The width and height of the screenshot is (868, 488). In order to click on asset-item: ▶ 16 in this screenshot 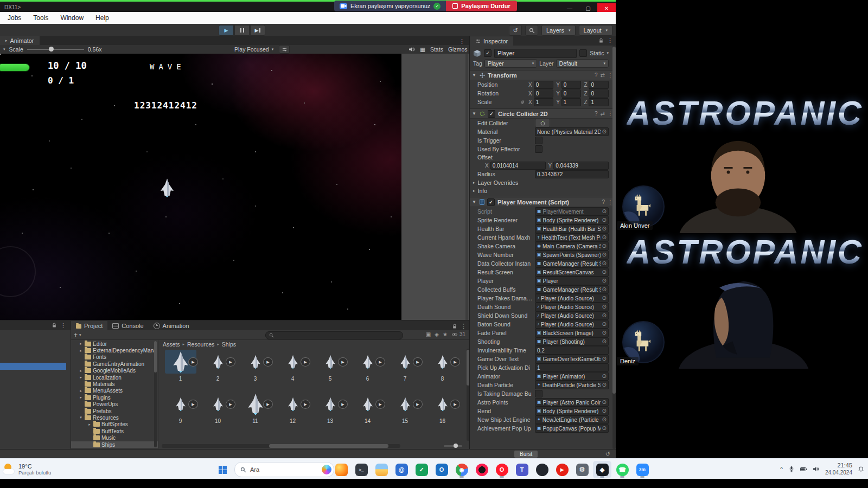, I will do `click(443, 412)`.